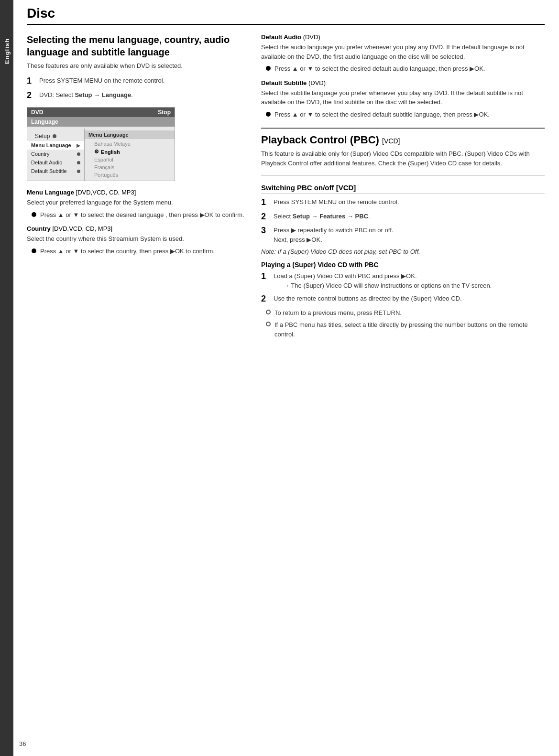 Image resolution: width=559 pixels, height=756 pixels. Describe the element at coordinates (403, 97) in the screenshot. I see `default-subtitle-desc: Select the subtitle language you prefer …` at that location.